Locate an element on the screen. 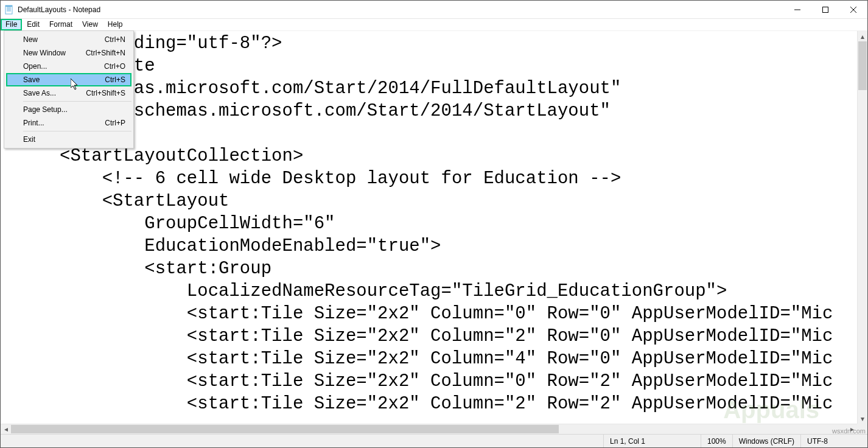  menu-item-shortcut: Ctrl+N is located at coordinates (115, 40).